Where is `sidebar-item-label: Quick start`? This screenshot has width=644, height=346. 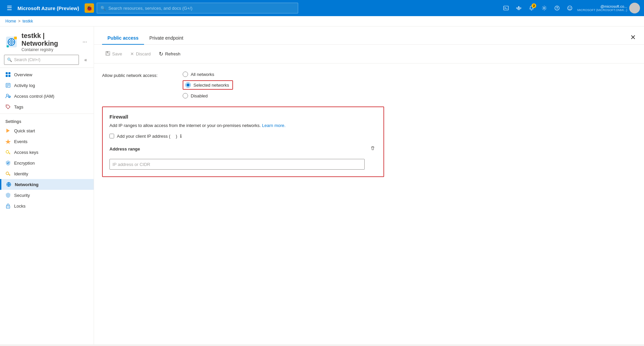 sidebar-item-label: Quick start is located at coordinates (25, 131).